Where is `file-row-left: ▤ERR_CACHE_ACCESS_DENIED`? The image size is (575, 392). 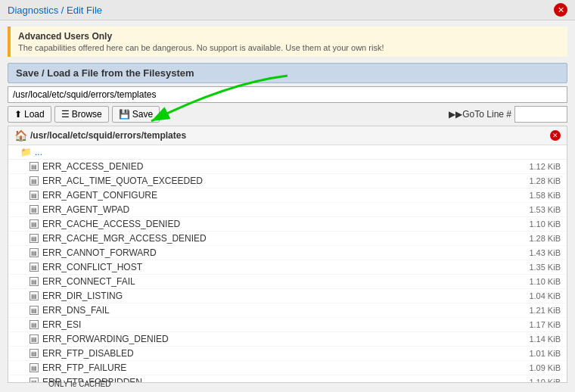 file-row-left: ▤ERR_CACHE_ACCESS_DENIED is located at coordinates (104, 224).